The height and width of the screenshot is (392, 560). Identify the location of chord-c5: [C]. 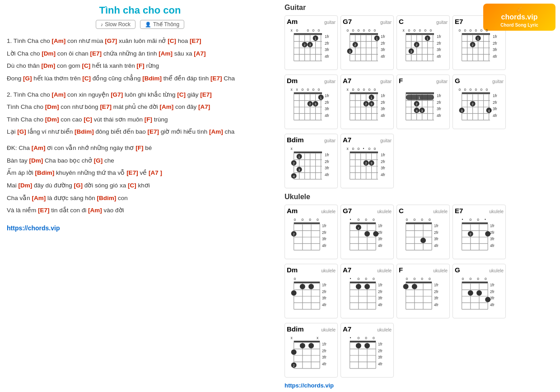
(88, 119).